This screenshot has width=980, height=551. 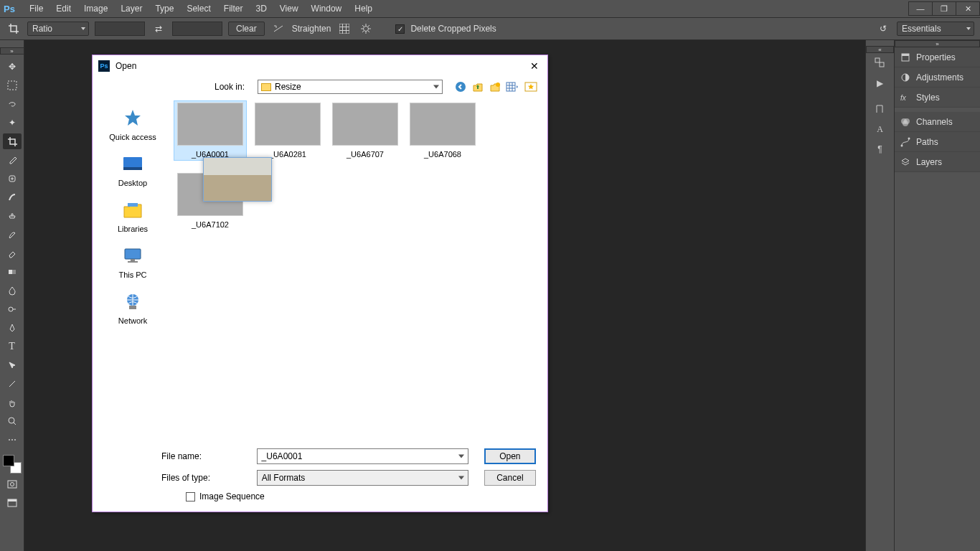 What do you see at coordinates (320, 66) in the screenshot?
I see `dialog-titlebar: Ps Open ✕` at bounding box center [320, 66].